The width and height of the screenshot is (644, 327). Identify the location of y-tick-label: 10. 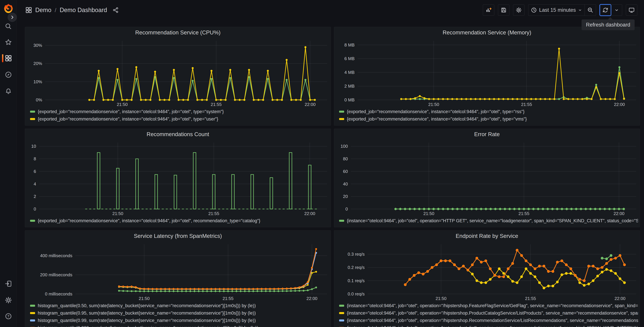
(34, 146).